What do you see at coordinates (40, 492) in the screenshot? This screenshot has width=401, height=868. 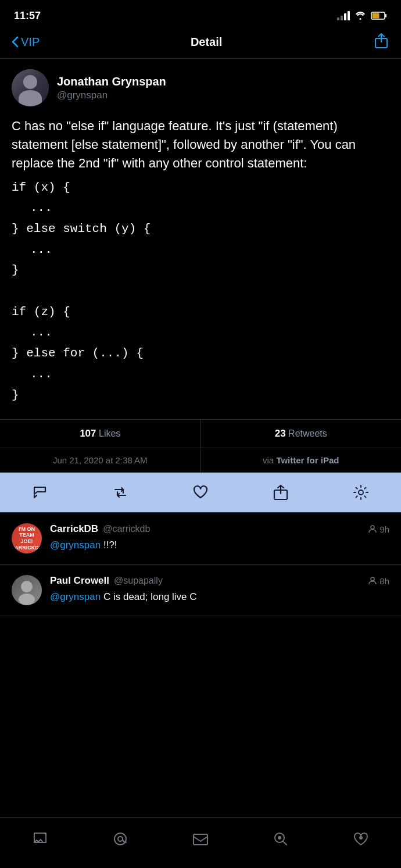 I see `reply-button` at bounding box center [40, 492].